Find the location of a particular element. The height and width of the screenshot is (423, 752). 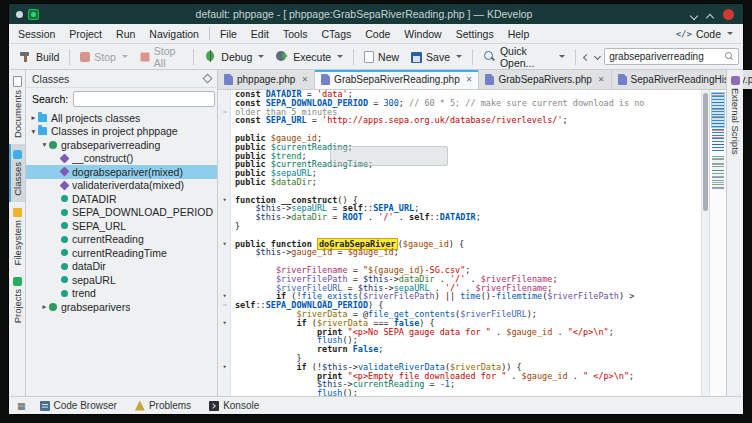

search-input is located at coordinates (666, 56).